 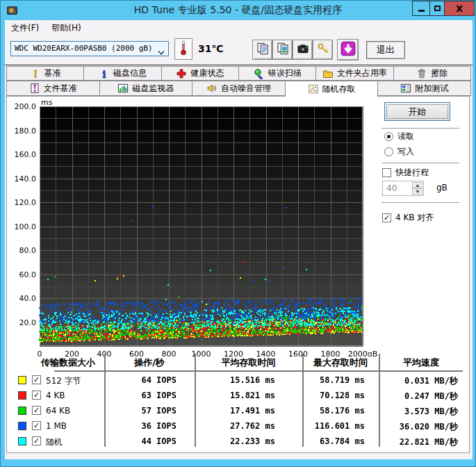 What do you see at coordinates (123, 88) in the screenshot?
I see `disk-monitor-icon` at bounding box center [123, 88].